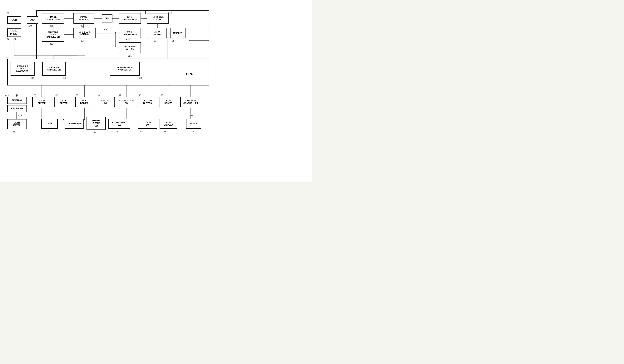  I want to click on label-301: ~301, so click(140, 78).